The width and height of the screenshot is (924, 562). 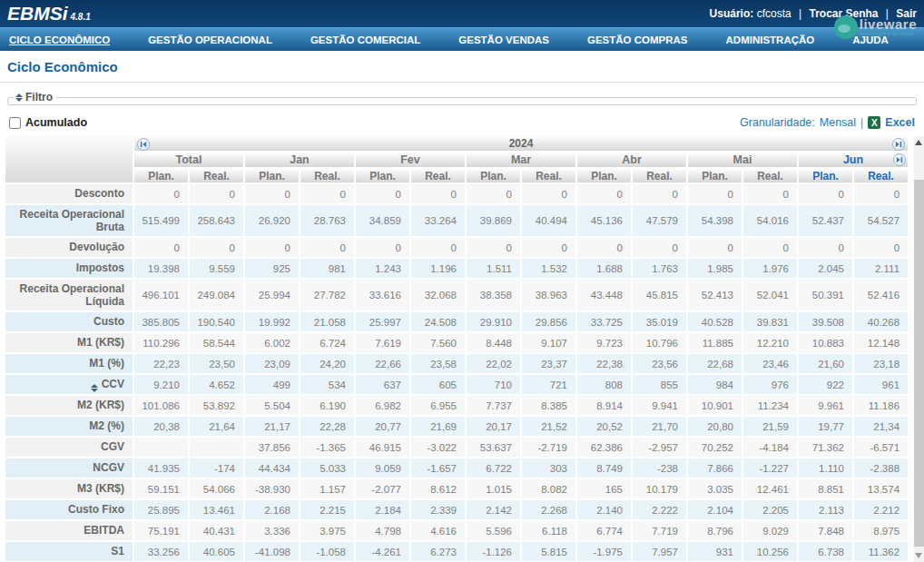 What do you see at coordinates (162, 385) in the screenshot?
I see `cell-ccv-0: 9.210` at bounding box center [162, 385].